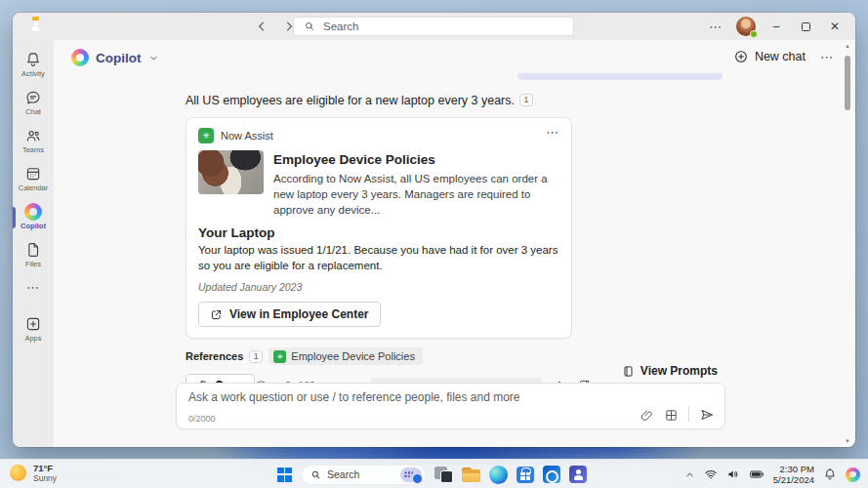 Image resolution: width=868 pixels, height=488 pixels. Describe the element at coordinates (379, 287) in the screenshot. I see `updated-label: Updated January 2023` at that location.